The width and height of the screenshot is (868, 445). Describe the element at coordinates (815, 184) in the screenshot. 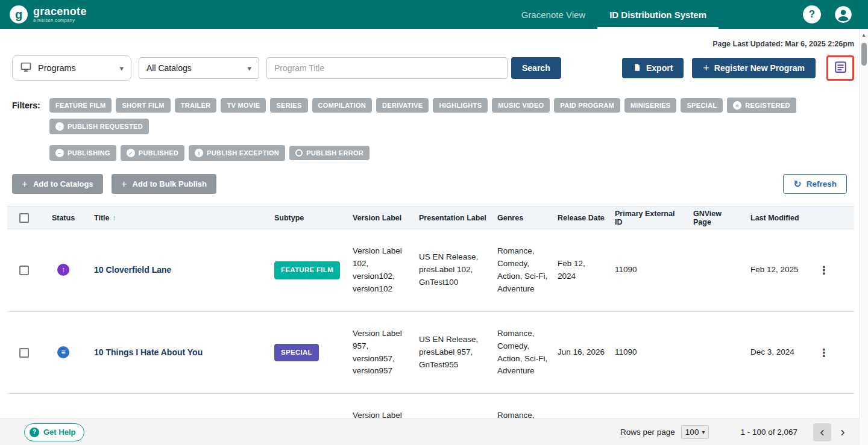

I see `refresh-button: ↻ Refresh` at that location.